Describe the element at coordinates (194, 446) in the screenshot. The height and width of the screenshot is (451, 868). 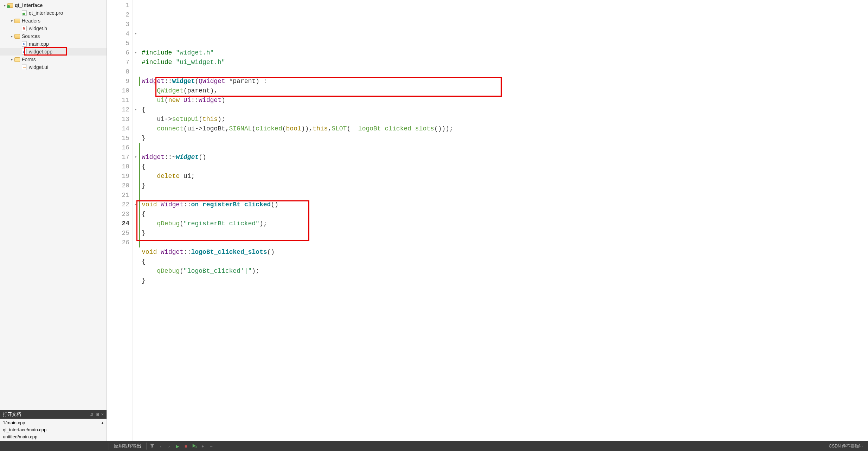
I see `run-debug-icon` at that location.